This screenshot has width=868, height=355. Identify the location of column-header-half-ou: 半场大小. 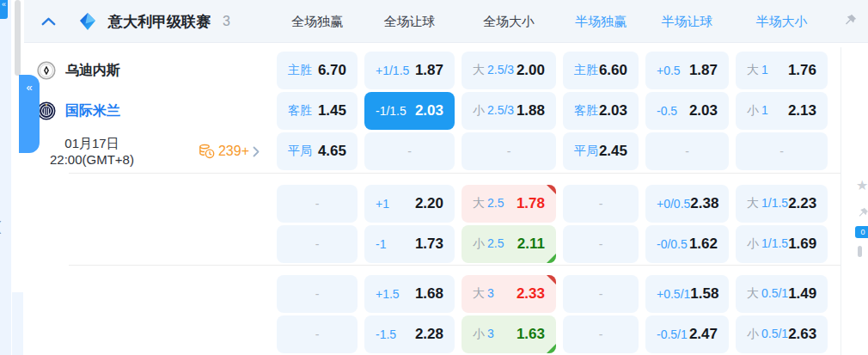
(782, 22).